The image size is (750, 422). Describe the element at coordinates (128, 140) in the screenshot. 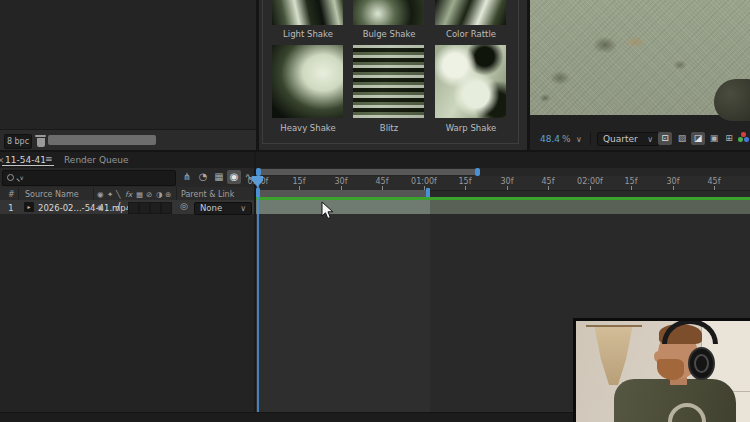

I see `project-panel-bottom-bar: 8 bpc` at that location.